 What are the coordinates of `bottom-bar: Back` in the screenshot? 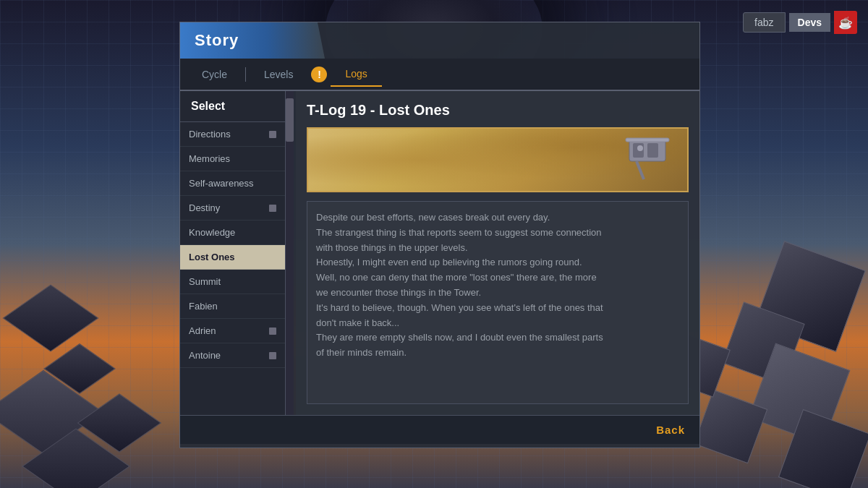 It's located at (440, 429).